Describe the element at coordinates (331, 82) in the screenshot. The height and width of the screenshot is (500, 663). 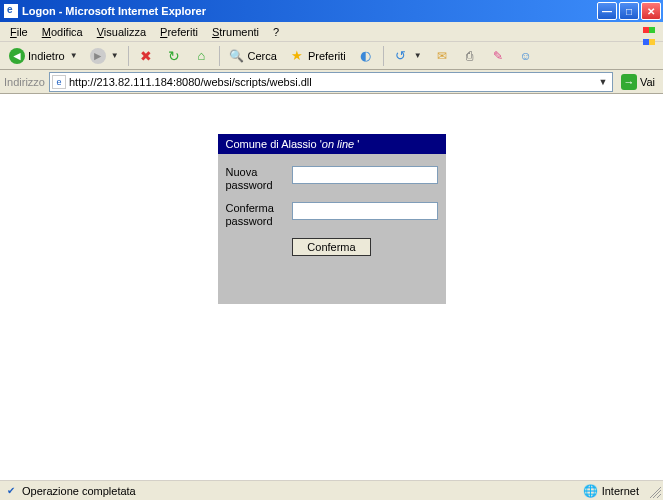
I see `address-field-wrap: e ▼` at that location.